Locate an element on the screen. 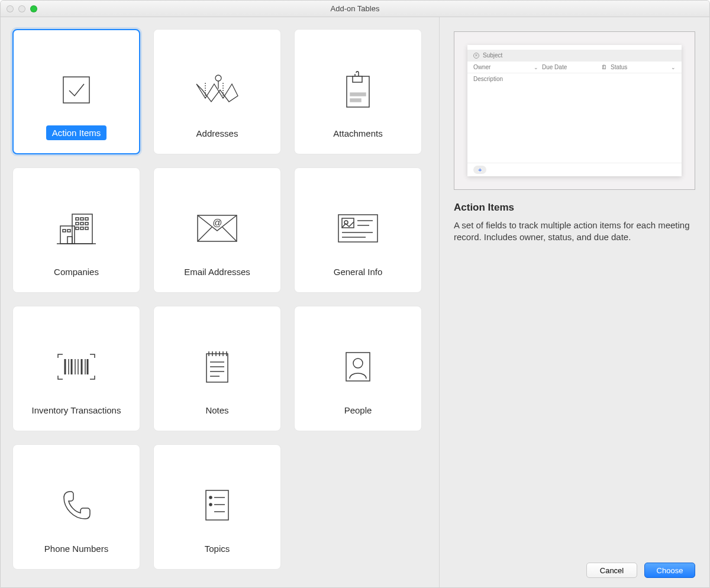 The image size is (710, 588). preview-subject-row: ✕ Subject is located at coordinates (575, 56).